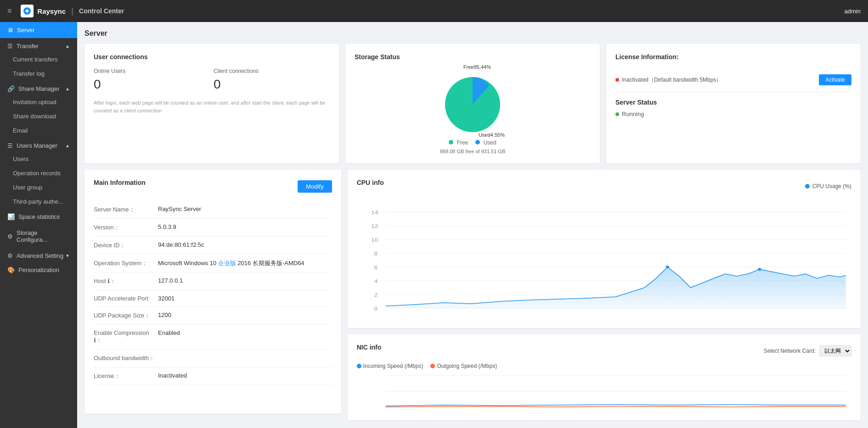  I want to click on hamburger-icon: ≡, so click(9, 11).